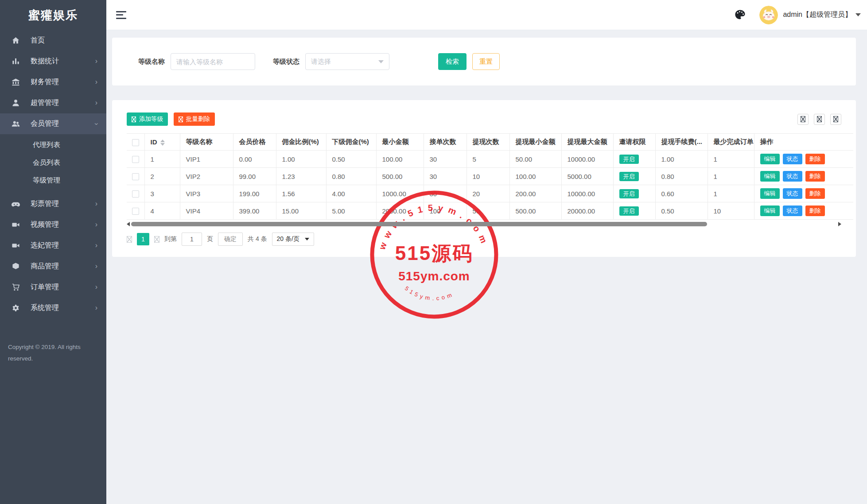  I want to click on select-all-checkbox, so click(136, 143).